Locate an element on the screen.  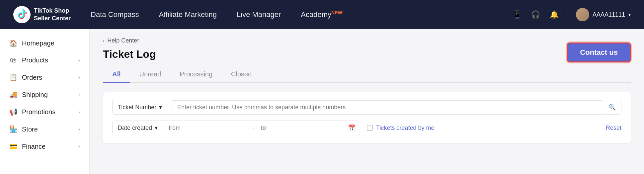
date-from-input is located at coordinates (207, 128).